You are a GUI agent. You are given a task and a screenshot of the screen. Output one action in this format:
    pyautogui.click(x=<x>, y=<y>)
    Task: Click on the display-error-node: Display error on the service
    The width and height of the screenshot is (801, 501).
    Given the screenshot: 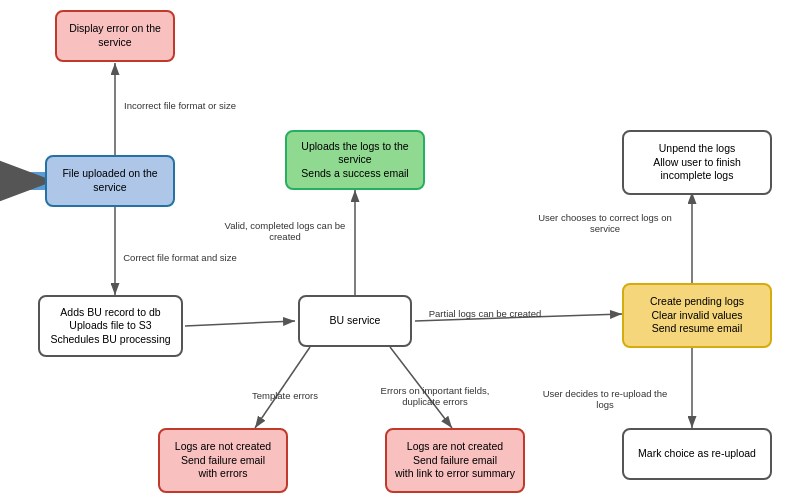 What is the action you would take?
    pyautogui.click(x=115, y=36)
    